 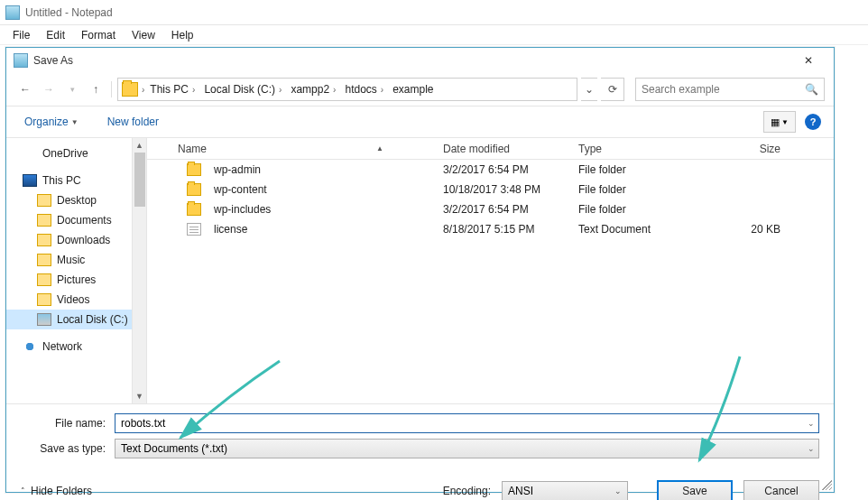 What do you see at coordinates (68, 423) in the screenshot?
I see `filename-label: File name:` at bounding box center [68, 423].